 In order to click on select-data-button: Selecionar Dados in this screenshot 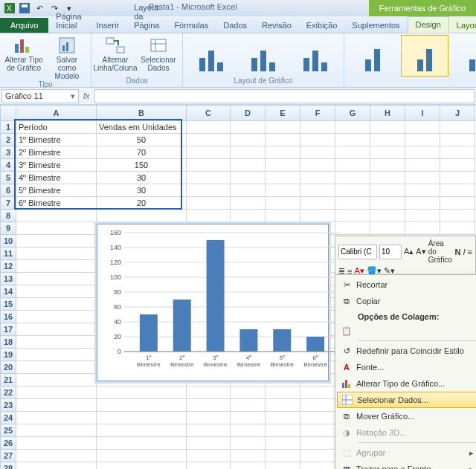, I will do `click(158, 54)`.